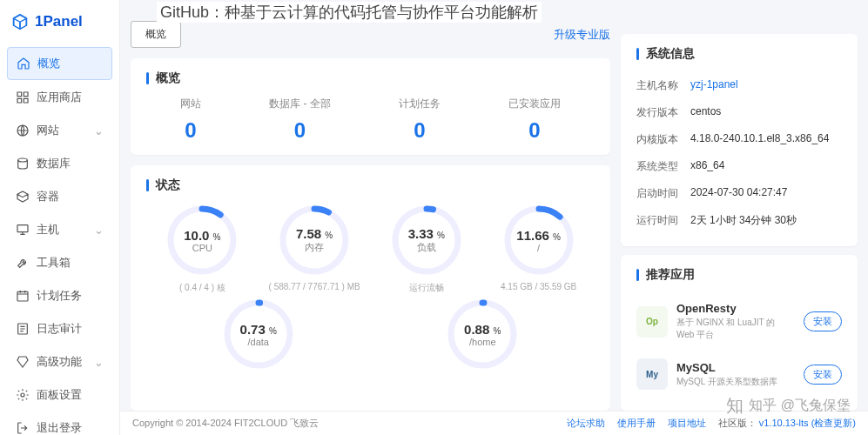 This screenshot has width=868, height=435. I want to click on info-label: 主机名称, so click(663, 85).